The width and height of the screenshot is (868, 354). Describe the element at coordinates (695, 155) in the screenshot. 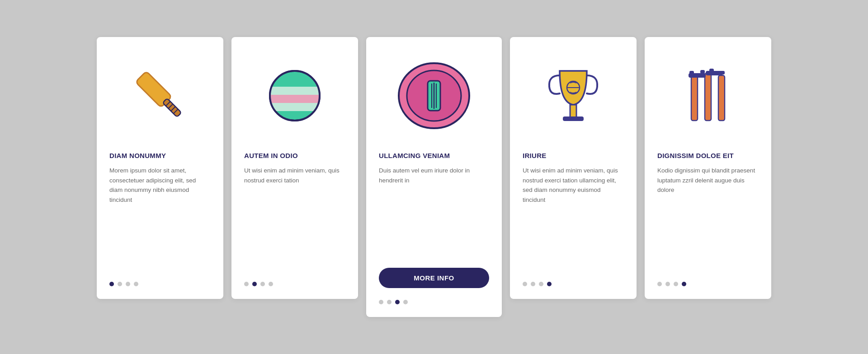

I see `card5-title: DIGNISSIM DOLOE EIT` at that location.